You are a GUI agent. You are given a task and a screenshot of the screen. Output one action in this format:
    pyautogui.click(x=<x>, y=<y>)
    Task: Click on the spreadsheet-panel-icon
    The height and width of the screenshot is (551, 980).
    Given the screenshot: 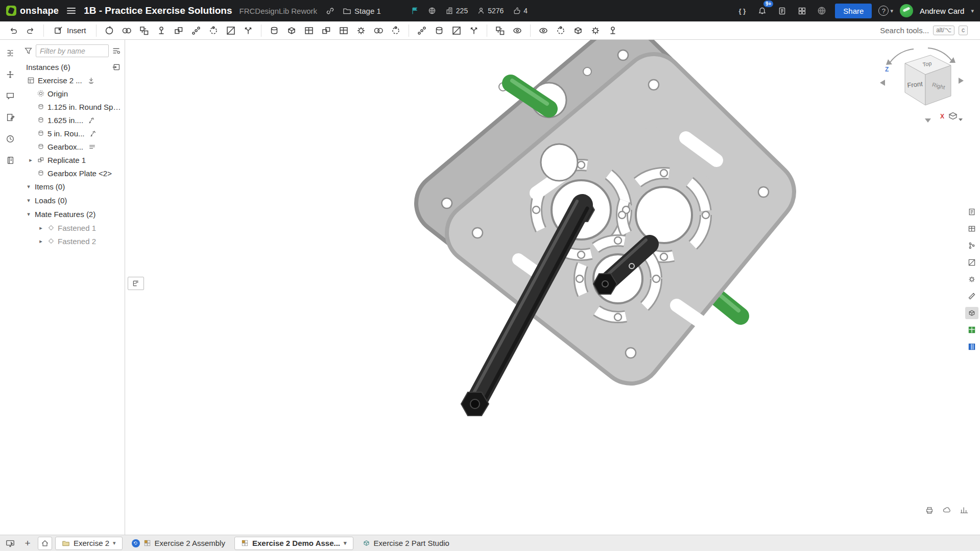 What is the action you would take?
    pyautogui.click(x=972, y=330)
    